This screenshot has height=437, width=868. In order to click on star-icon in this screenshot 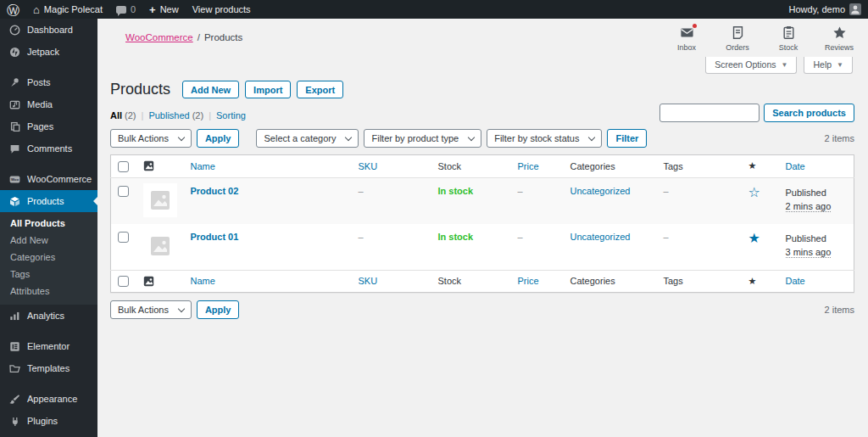, I will do `click(839, 34)`.